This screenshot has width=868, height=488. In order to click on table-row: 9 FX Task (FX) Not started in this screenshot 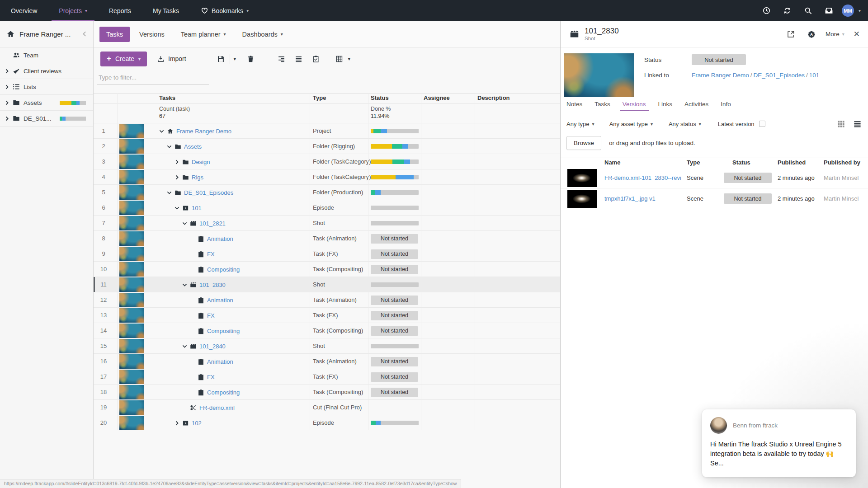, I will do `click(327, 253)`.